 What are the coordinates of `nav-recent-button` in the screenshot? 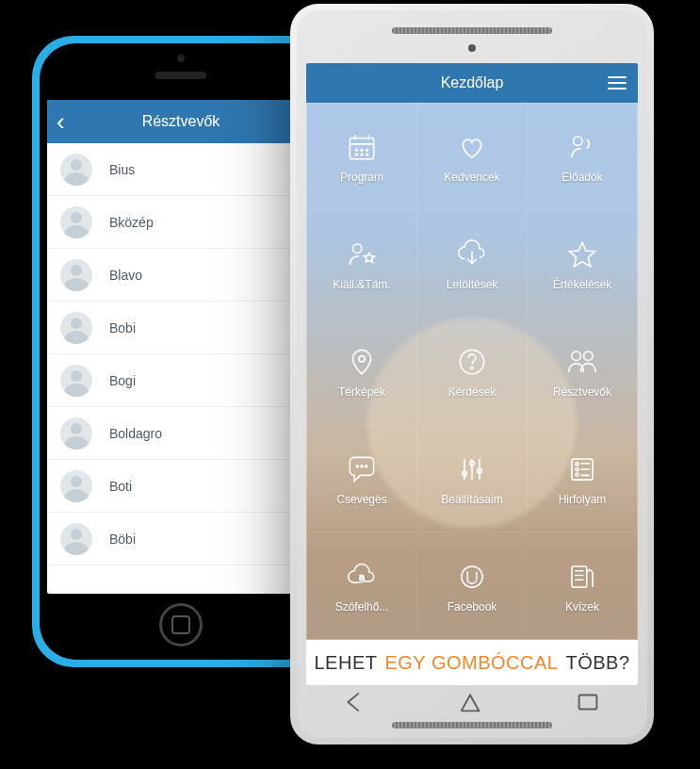 It's located at (588, 702).